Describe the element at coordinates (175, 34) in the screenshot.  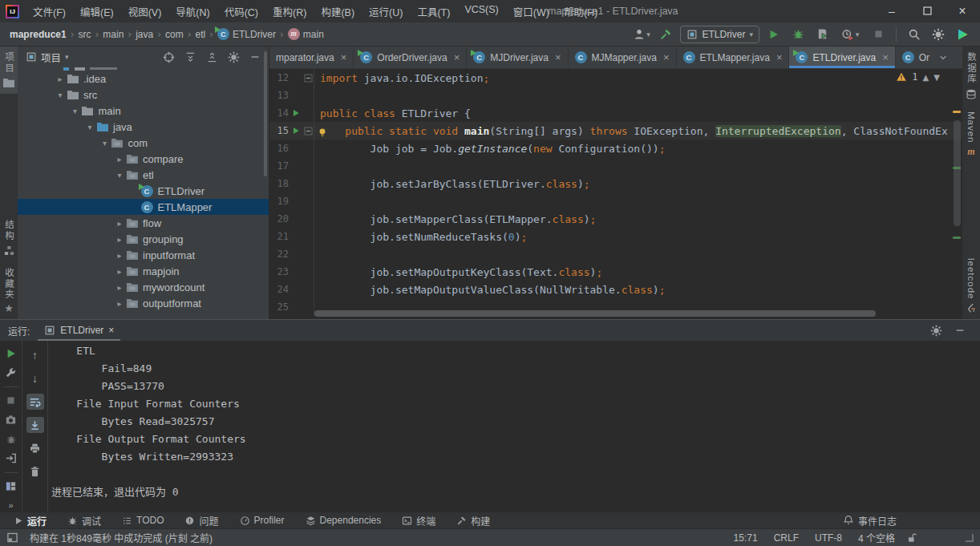
I see `breadcrumb-item: com` at that location.